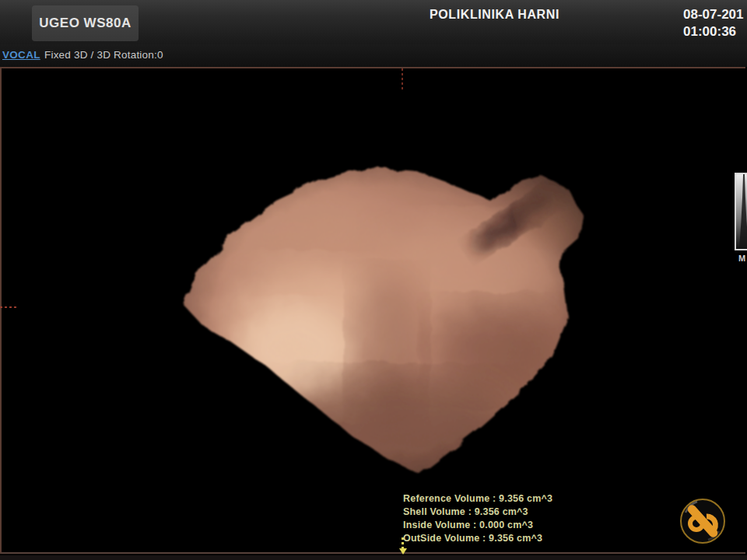 The width and height of the screenshot is (747, 560). What do you see at coordinates (714, 32) in the screenshot?
I see `time-text: 01:00:36` at bounding box center [714, 32].